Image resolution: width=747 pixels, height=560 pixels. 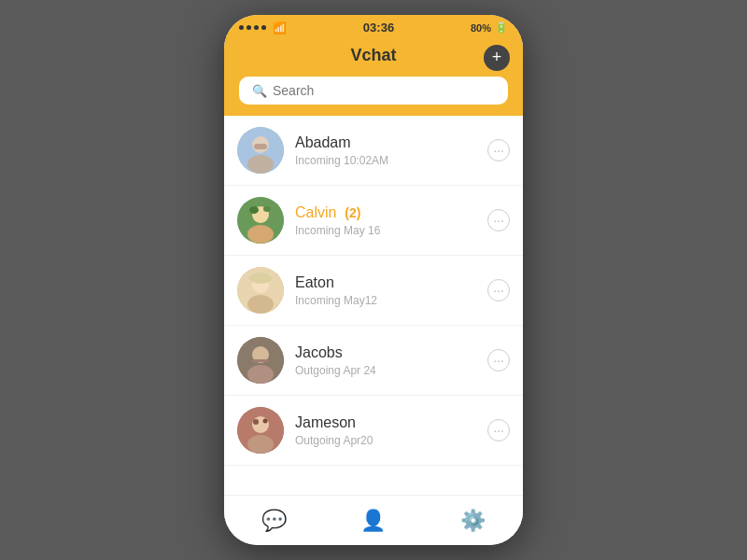 I want to click on settings-icon: ⚙️, so click(x=472, y=521).